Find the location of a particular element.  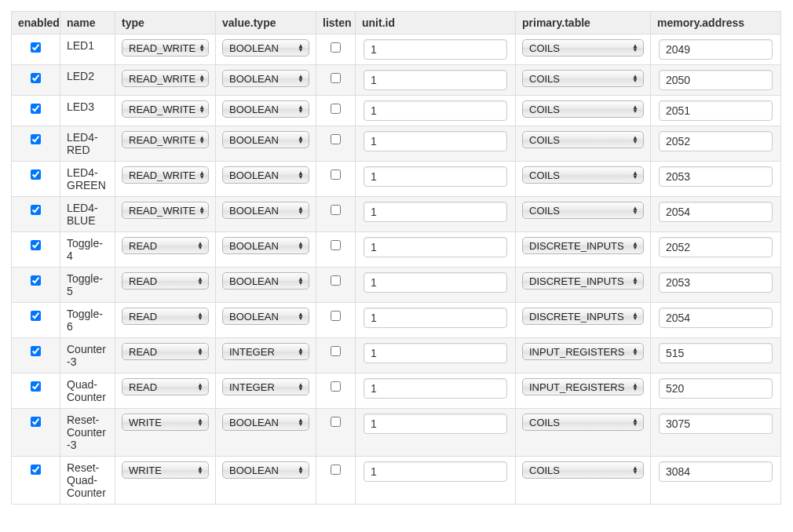

value-type-select-value: INTEGER is located at coordinates (252, 352).